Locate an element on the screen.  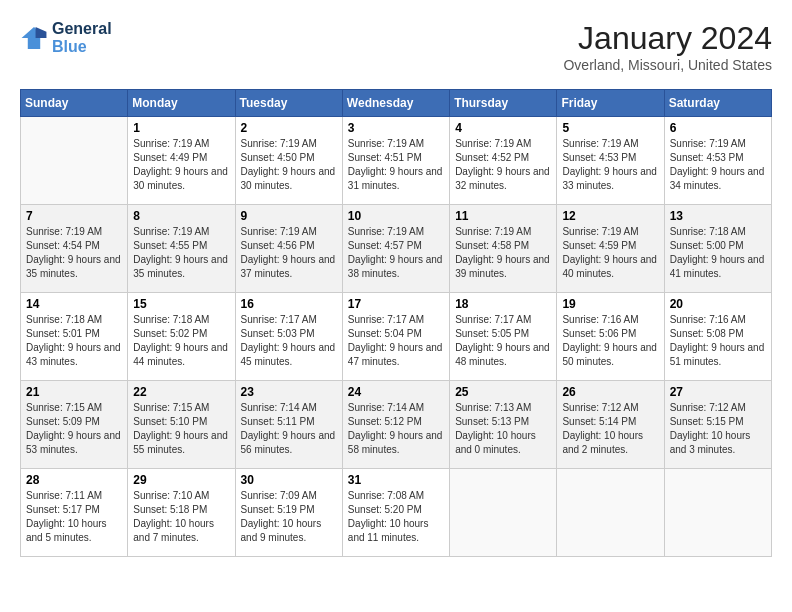
calendar-cell: 13 Sunrise: 7:18 AM Sunset: 5:00 PM Dayl… is located at coordinates (718, 249).